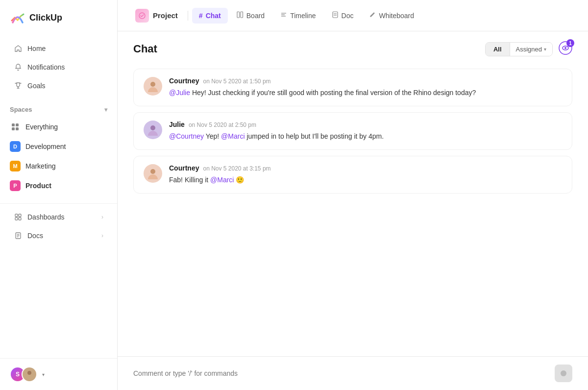 The width and height of the screenshot is (588, 390). Describe the element at coordinates (59, 156) in the screenshot. I see `spaces-list: Everything D Development M Marketing P P…` at that location.